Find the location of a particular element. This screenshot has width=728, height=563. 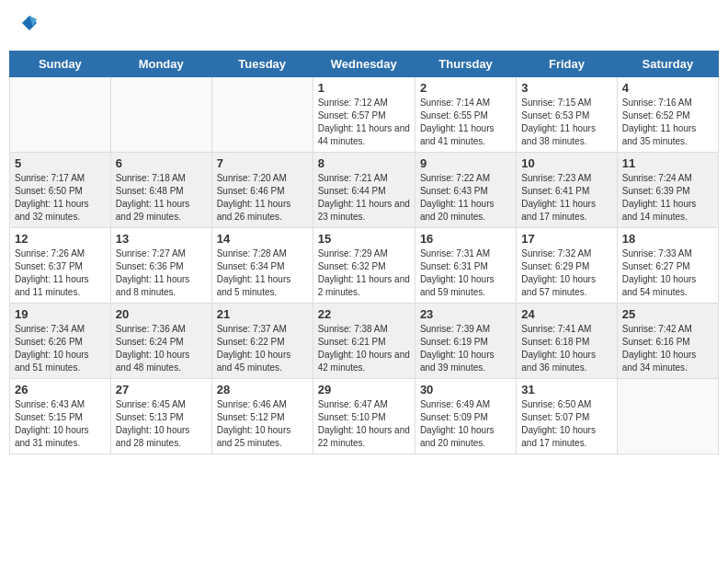

day-number: 17 is located at coordinates (566, 239).